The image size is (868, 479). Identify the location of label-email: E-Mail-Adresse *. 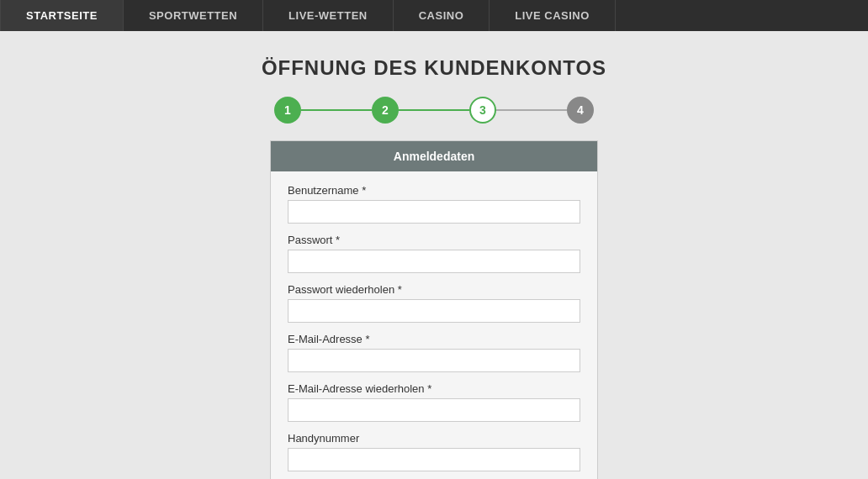
(434, 340).